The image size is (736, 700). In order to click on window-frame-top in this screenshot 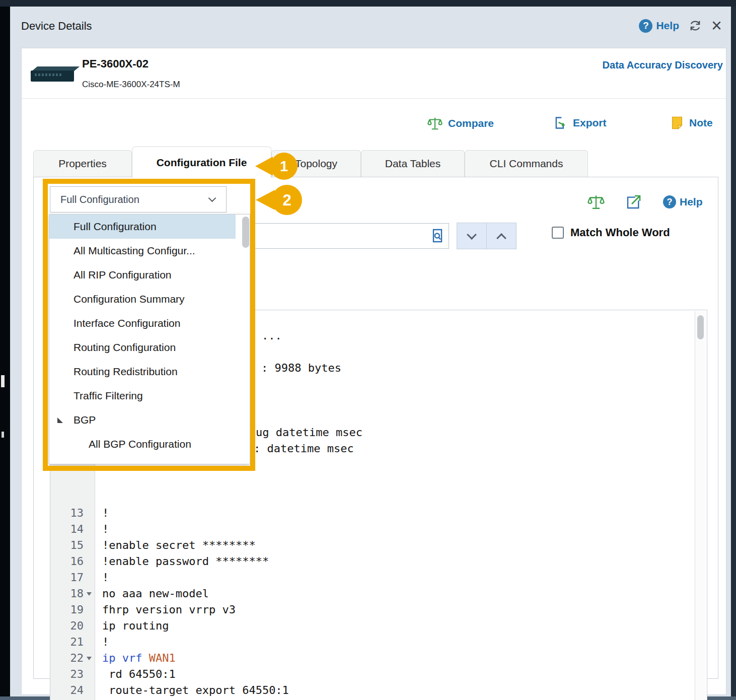, I will do `click(368, 3)`.